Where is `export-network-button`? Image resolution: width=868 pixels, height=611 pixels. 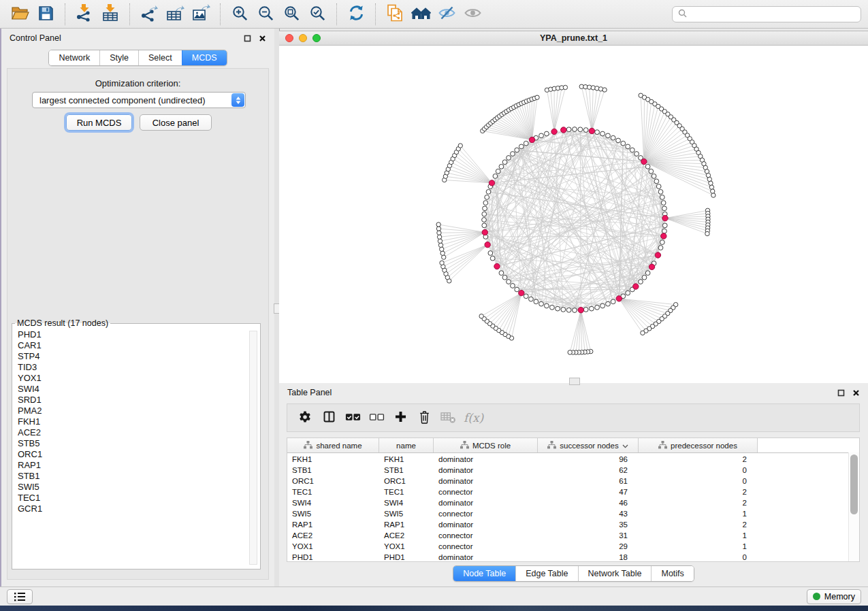 export-network-button is located at coordinates (149, 14).